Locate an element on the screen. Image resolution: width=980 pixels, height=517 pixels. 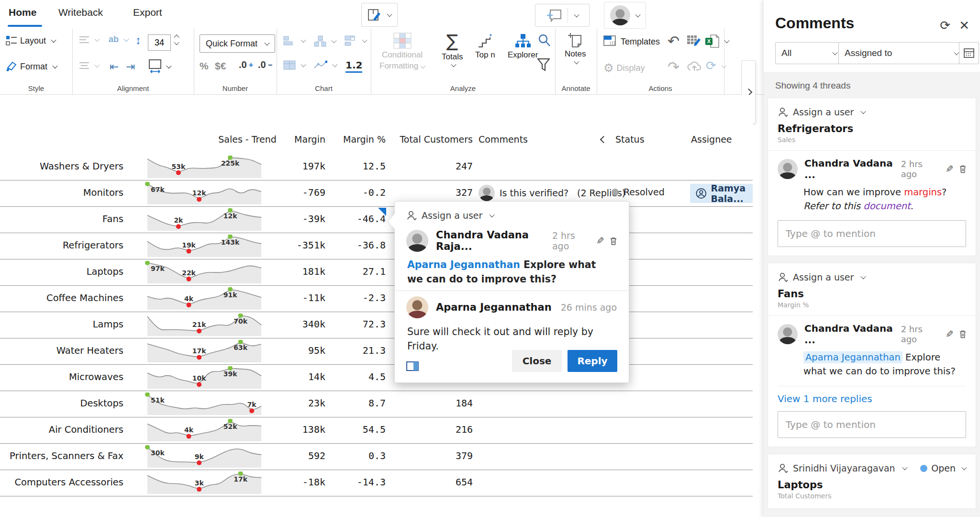
cell-margin-pct: 4.5 is located at coordinates (354, 377).